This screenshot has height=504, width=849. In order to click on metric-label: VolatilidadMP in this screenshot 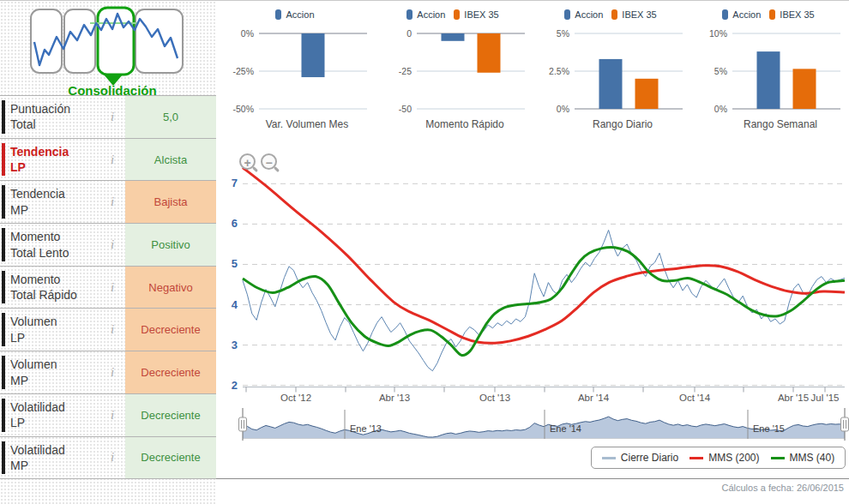, I will do `click(52, 458)`.